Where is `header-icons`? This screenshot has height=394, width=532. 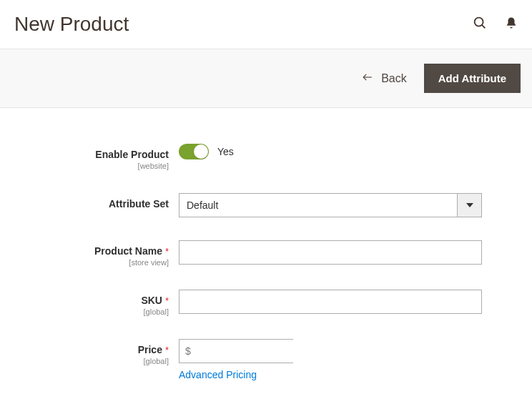
header-icons is located at coordinates (495, 24).